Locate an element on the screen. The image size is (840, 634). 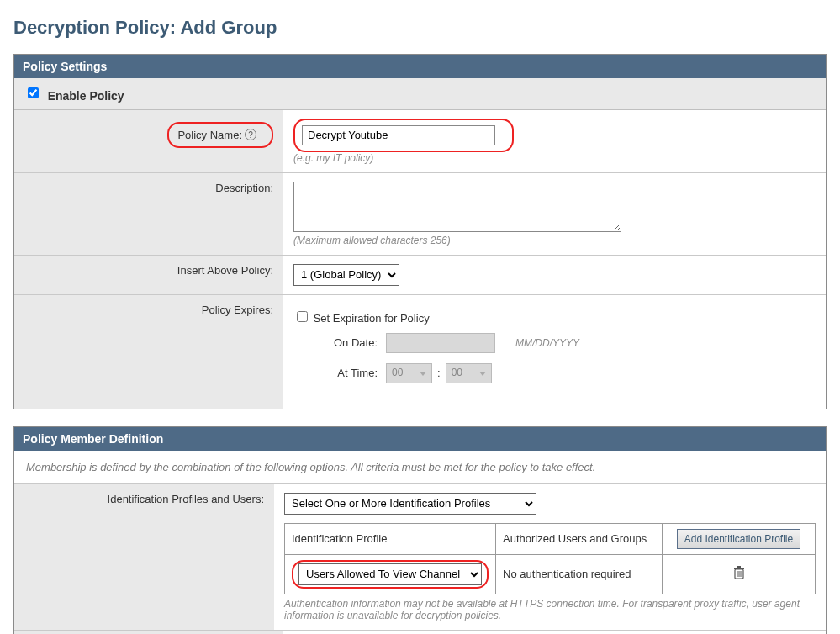
set-expiration-checkbox is located at coordinates (303, 316).